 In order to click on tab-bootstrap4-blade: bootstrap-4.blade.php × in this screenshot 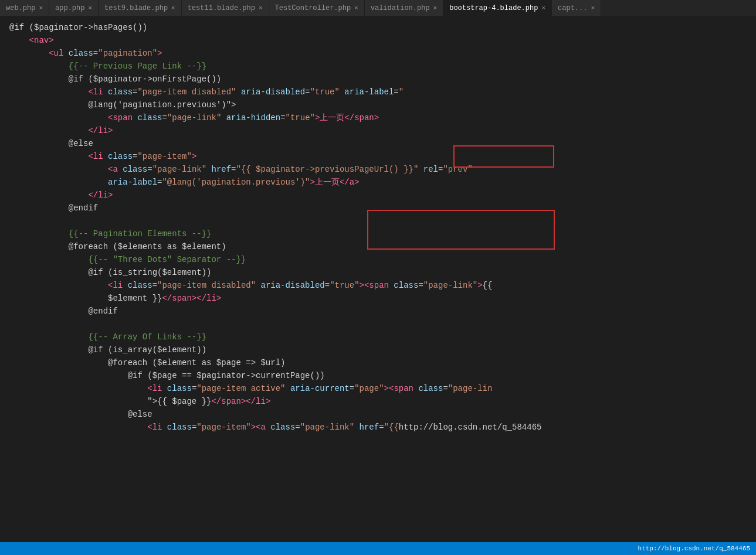, I will do `click(497, 8)`.